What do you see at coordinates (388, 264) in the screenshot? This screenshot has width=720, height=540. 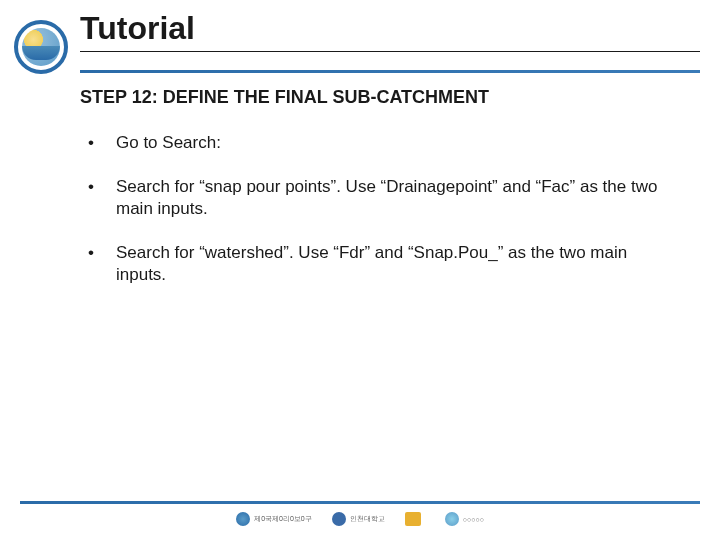 I see `bullet-text: Search for “watershed”. Use “Fdr” and “S…` at bounding box center [388, 264].